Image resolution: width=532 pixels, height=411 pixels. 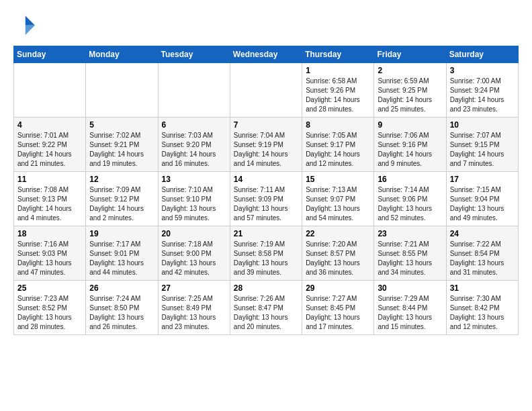 I want to click on week-row-2: 4Sunrise: 7:01 AM Sunset: 9:22 PM Daylig…, so click(x=266, y=145).